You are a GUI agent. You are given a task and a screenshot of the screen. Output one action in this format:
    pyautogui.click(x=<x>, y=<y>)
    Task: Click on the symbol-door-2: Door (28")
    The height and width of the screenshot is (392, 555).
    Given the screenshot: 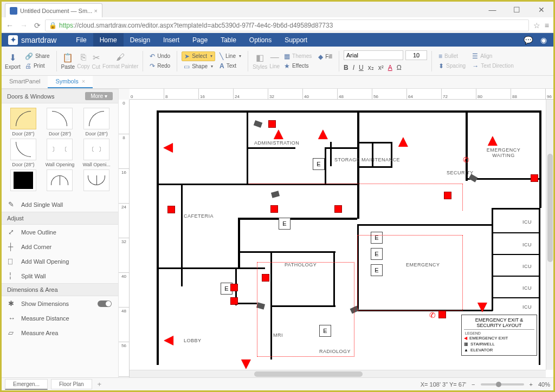 What is the action you would take?
    pyautogui.click(x=60, y=122)
    